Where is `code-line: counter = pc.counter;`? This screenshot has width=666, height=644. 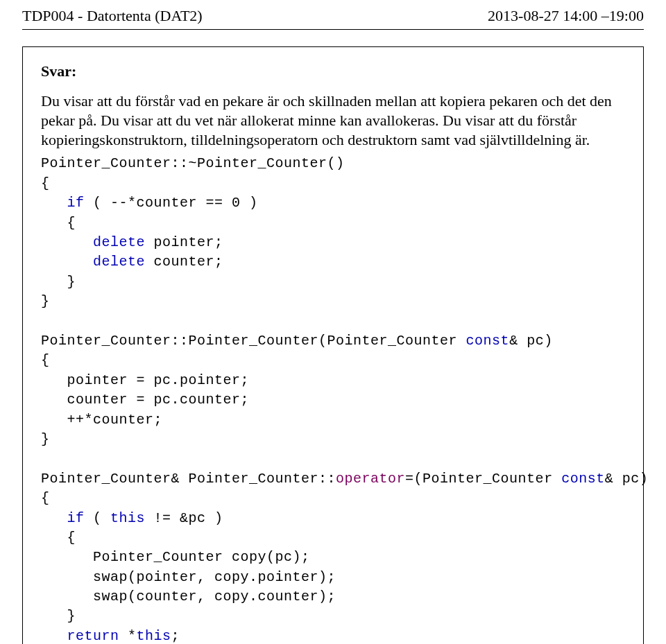
code-line: counter = pc.counter; is located at coordinates (145, 399).